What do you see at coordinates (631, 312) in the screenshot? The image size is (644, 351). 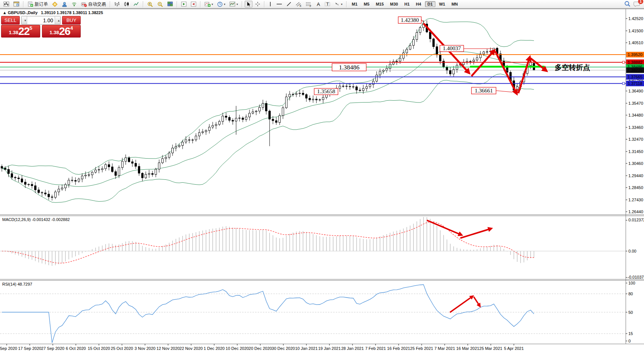 I see `svg-text: 50` at bounding box center [631, 312].